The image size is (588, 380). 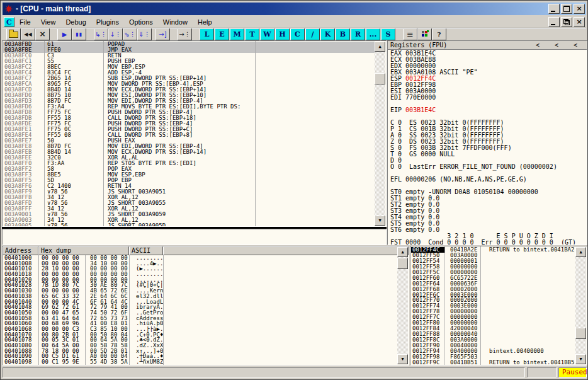 I want to click on disasm-row: 003A8FFF34 12XOR AL,12, so click(x=189, y=209).